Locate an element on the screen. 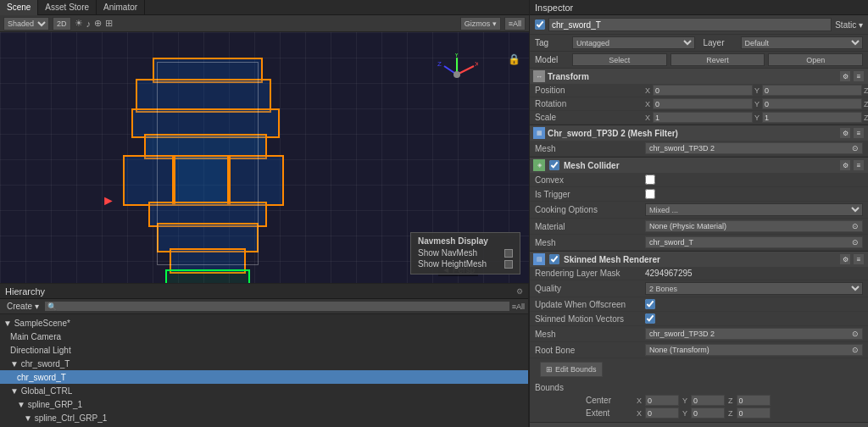 The width and height of the screenshot is (868, 427). hier-item-dirlight: Directional Light is located at coordinates (264, 350).